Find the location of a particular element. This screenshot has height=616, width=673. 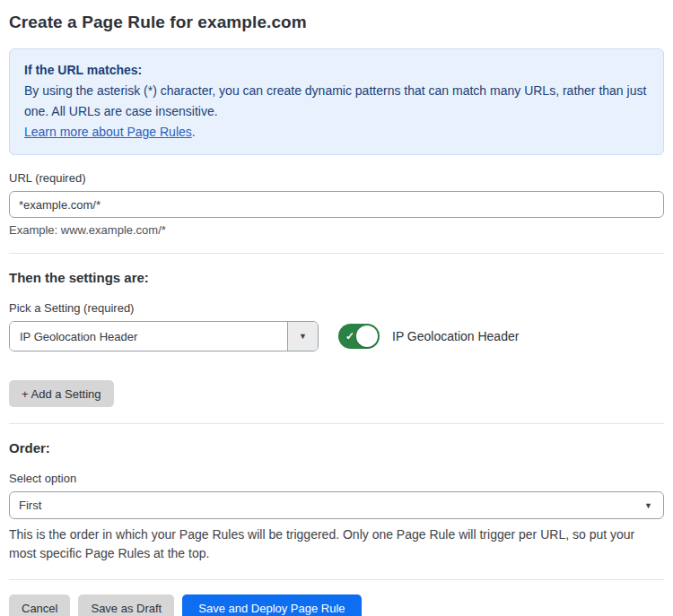

setting-dropdown-button: ▼ is located at coordinates (302, 336).